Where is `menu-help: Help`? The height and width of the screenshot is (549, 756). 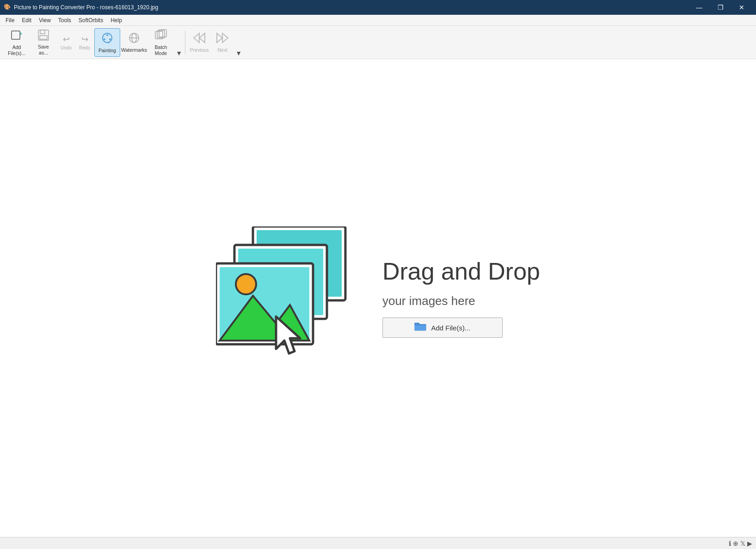
menu-help: Help is located at coordinates (117, 20).